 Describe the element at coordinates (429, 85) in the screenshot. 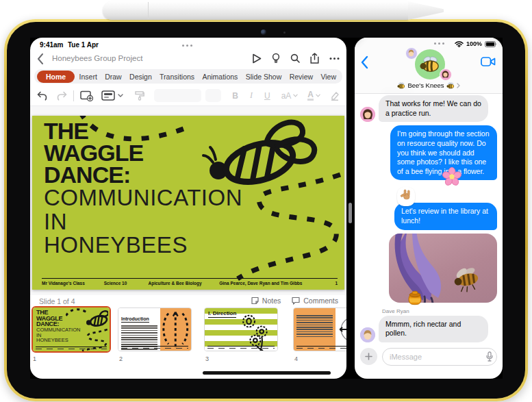

I see `chat-title-row: Bee's Knees` at that location.